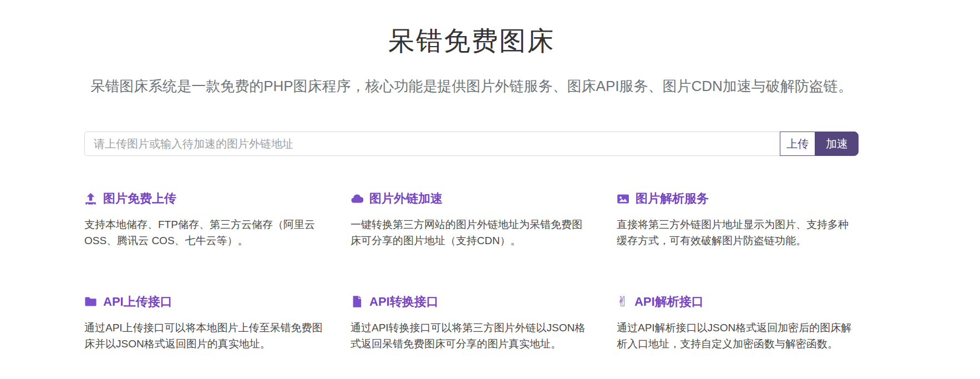 The width and height of the screenshot is (980, 379). Describe the element at coordinates (130, 199) in the screenshot. I see `feature-link-free-upload: 图片免费上传` at that location.